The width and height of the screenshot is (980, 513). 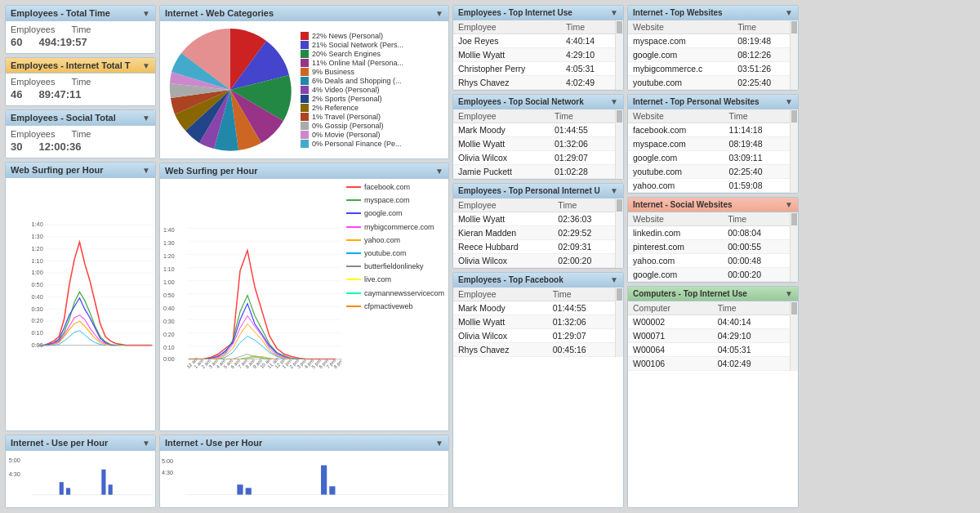 I want to click on table-cell: pinterest.com, so click(x=675, y=247).